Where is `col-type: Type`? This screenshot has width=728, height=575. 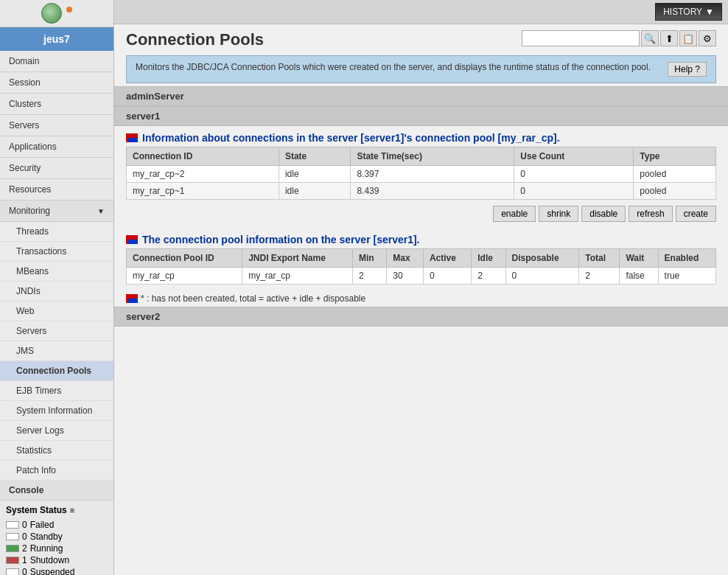 col-type: Type is located at coordinates (675, 156).